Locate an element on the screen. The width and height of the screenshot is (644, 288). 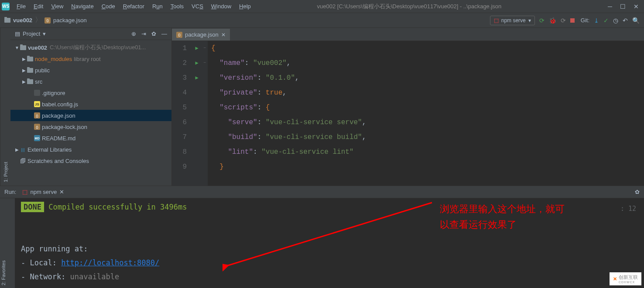
git-label: Git: is located at coordinates (585, 20).